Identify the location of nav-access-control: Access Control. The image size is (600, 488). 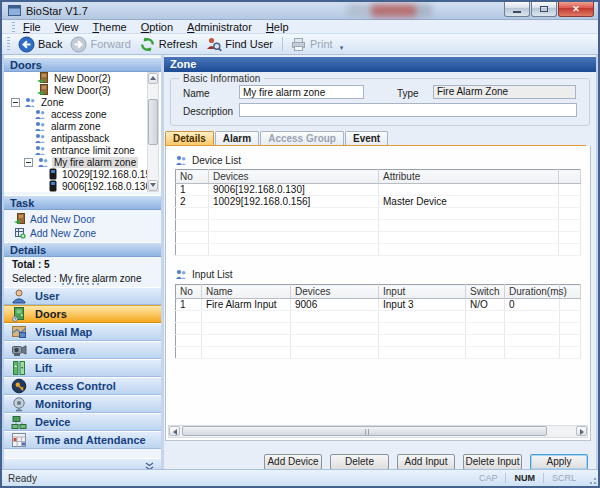
(82, 386).